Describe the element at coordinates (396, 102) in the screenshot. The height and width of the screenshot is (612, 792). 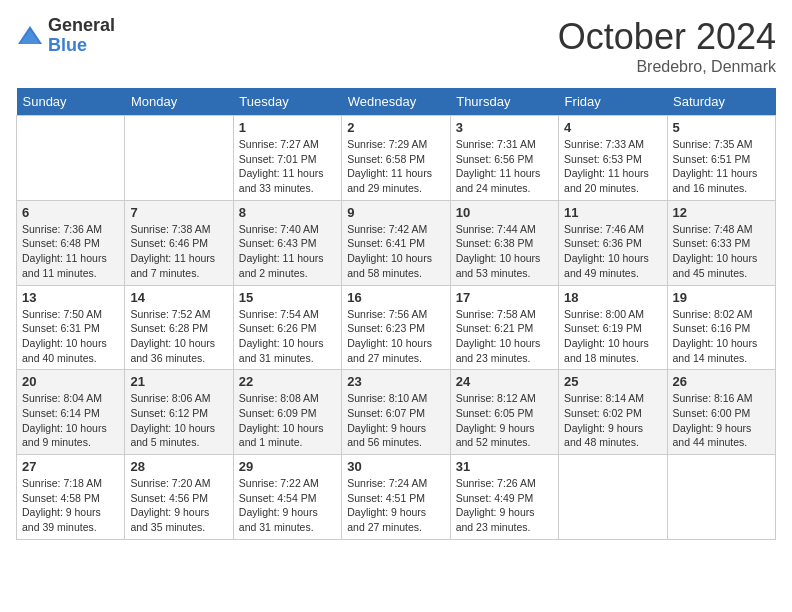
I see `header-row: Sunday Monday Tuesday Wednesday Thursday…` at that location.